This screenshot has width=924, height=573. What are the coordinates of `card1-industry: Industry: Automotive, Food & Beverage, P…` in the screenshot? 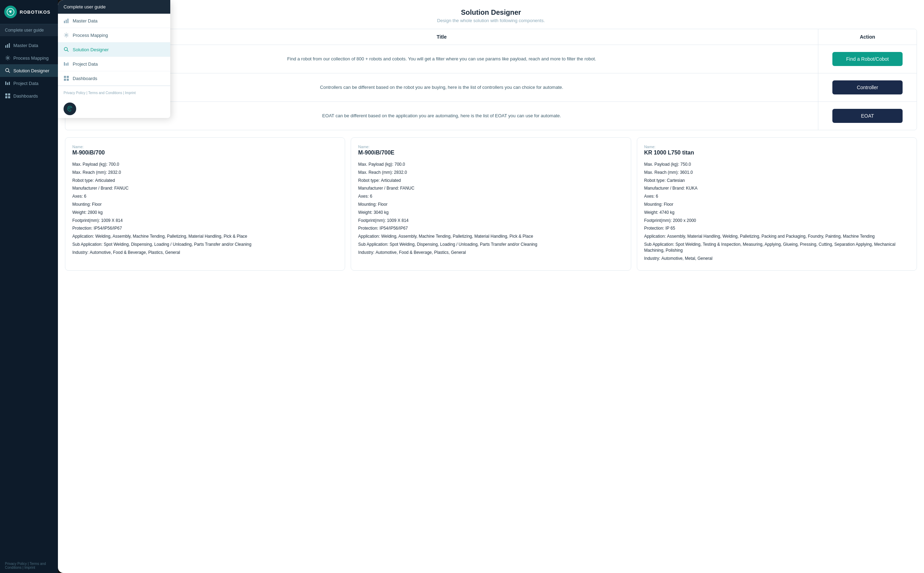 It's located at (205, 252).